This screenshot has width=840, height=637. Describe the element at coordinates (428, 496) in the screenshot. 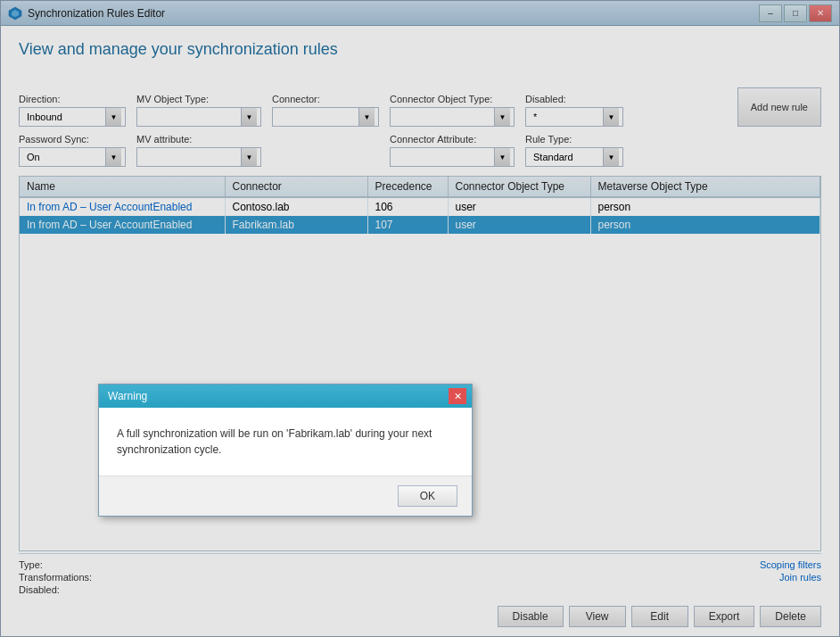

I see `dialog-ok-button: OK` at that location.